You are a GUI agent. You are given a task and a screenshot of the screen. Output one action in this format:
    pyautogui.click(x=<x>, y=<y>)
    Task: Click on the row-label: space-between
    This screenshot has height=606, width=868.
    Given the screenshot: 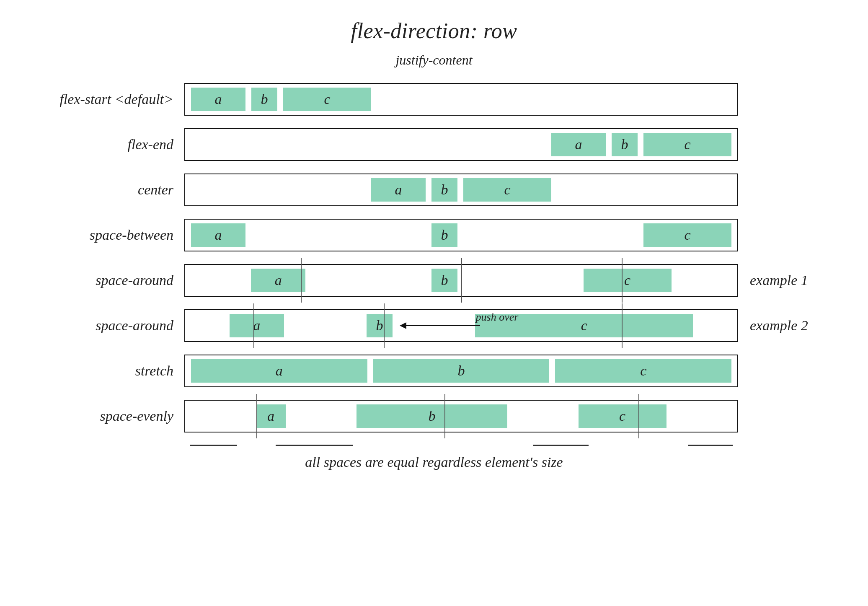 What is the action you would take?
    pyautogui.click(x=109, y=235)
    